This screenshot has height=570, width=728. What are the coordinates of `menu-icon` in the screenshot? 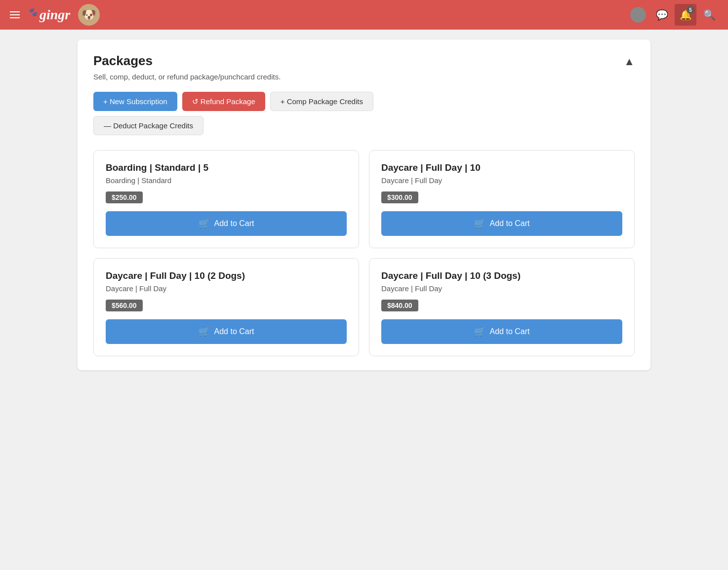 It's located at (15, 15).